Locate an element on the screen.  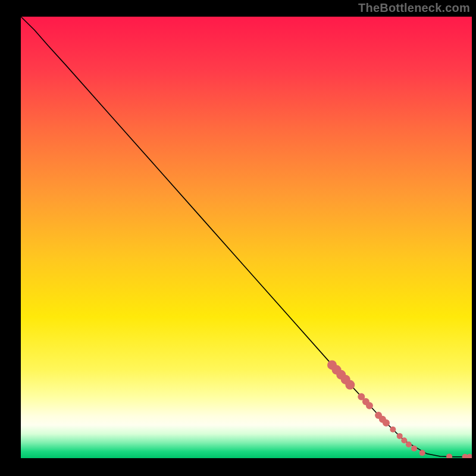
watermark-text: TheBottleneck.com is located at coordinates (414, 8).